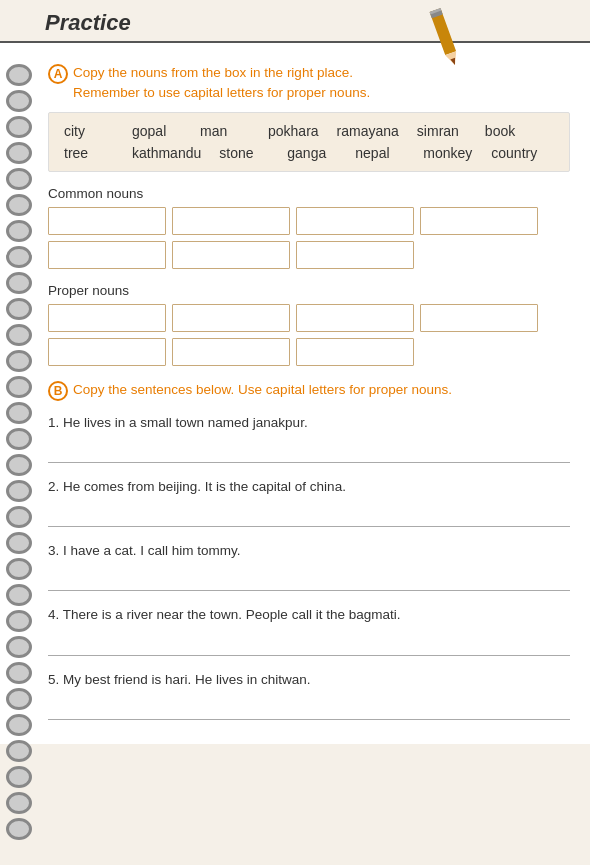 This screenshot has height=865, width=590. What do you see at coordinates (309, 566) in the screenshot?
I see `sentence-item-3: 3. I have a cat. I call him tommy.` at bounding box center [309, 566].